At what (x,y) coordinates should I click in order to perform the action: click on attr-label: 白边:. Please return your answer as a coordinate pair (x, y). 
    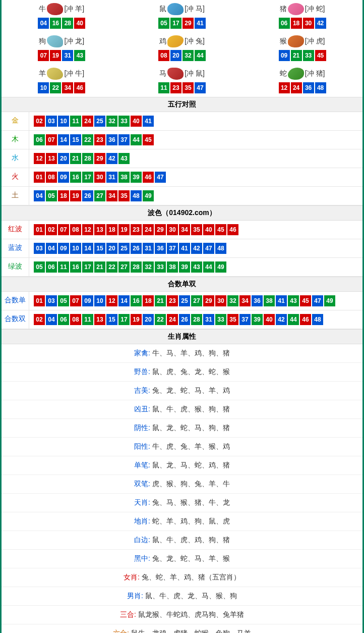
    Looking at the image, I should click on (143, 540).